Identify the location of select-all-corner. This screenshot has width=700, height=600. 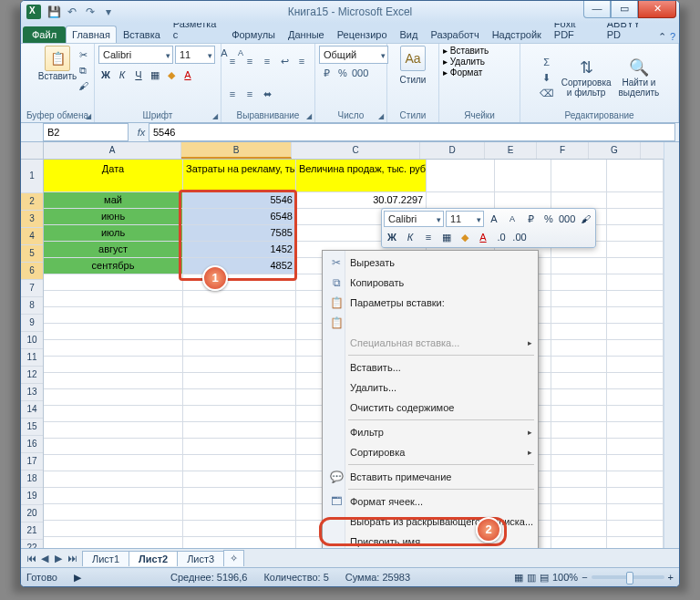
(32, 151).